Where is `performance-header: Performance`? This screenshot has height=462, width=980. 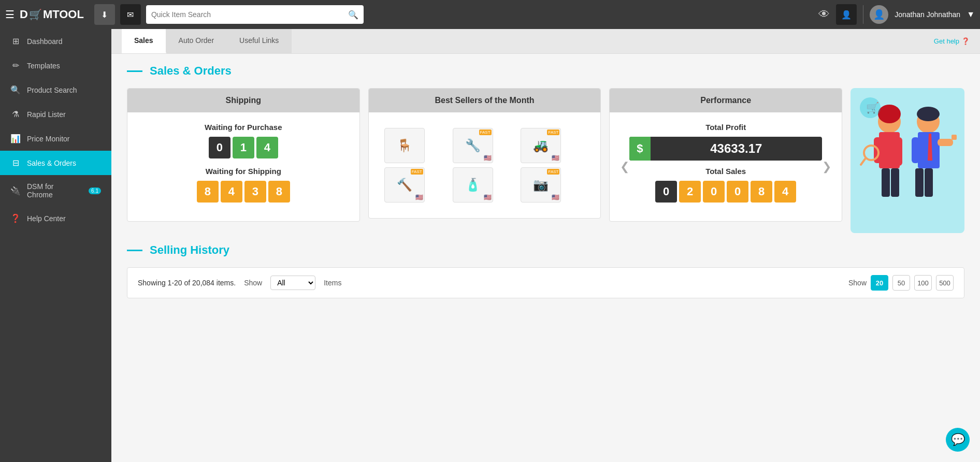
performance-header: Performance is located at coordinates (726, 100).